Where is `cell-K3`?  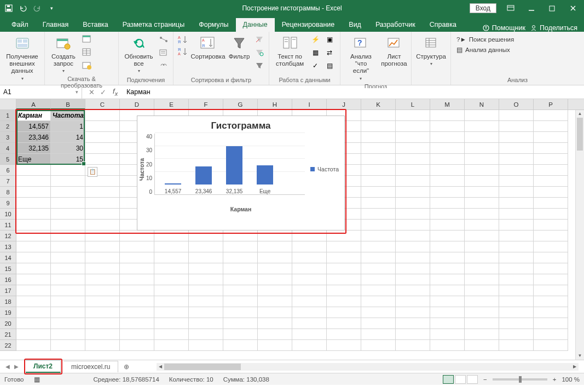 cell-K3 is located at coordinates (379, 137).